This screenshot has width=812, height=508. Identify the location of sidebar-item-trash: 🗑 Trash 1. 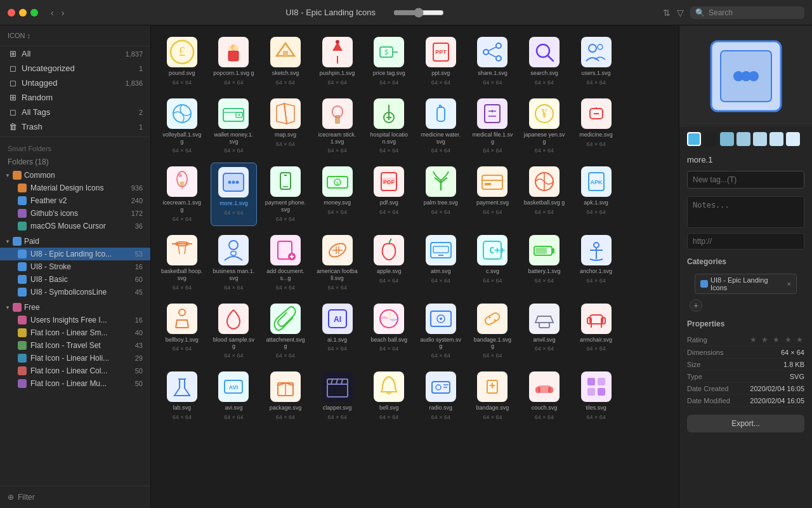
(75, 127).